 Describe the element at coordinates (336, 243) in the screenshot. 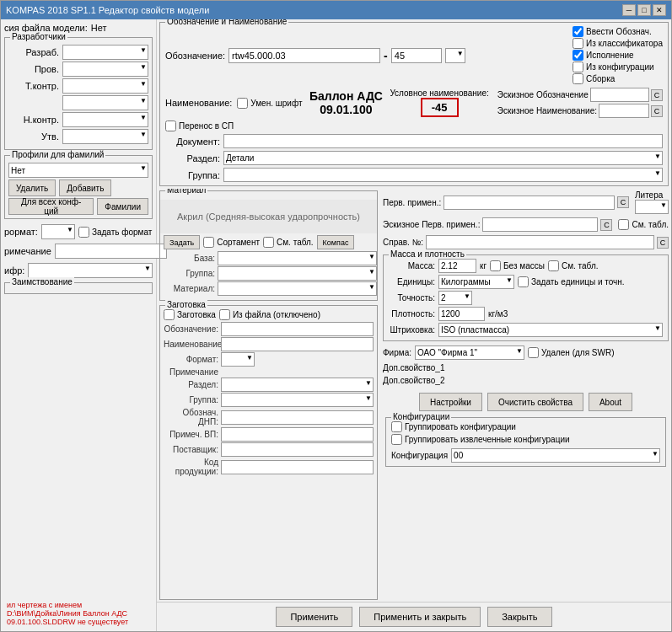

I see `kompas-btn: Компас` at that location.